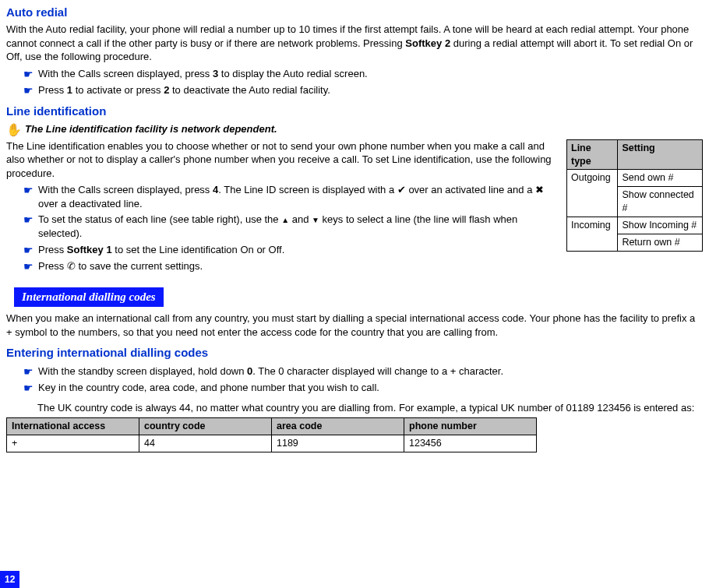 The image size is (709, 588). I want to click on list-item: ☛ Press 1 to activate or press 2 to deac…, so click(363, 90).